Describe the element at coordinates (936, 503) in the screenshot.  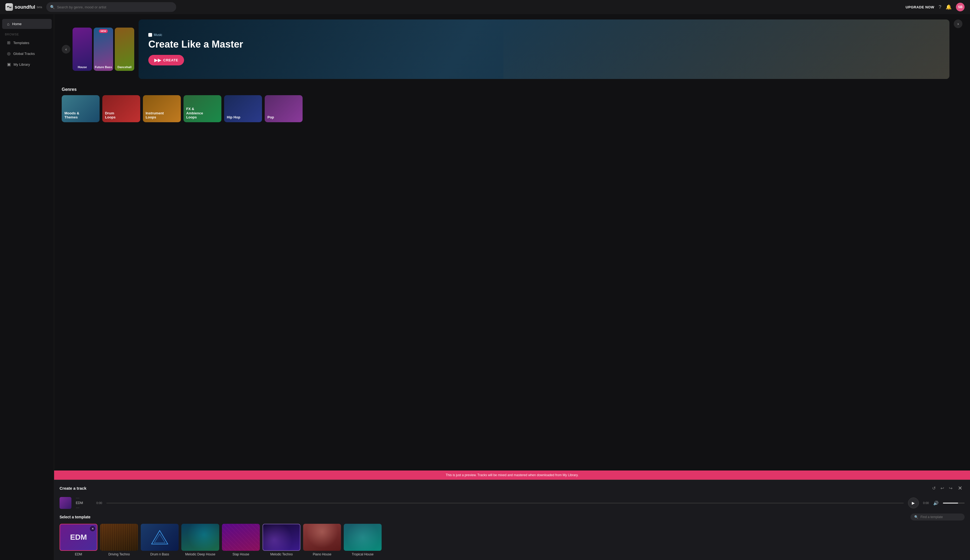
I see `volume-icon: 🔊` at that location.